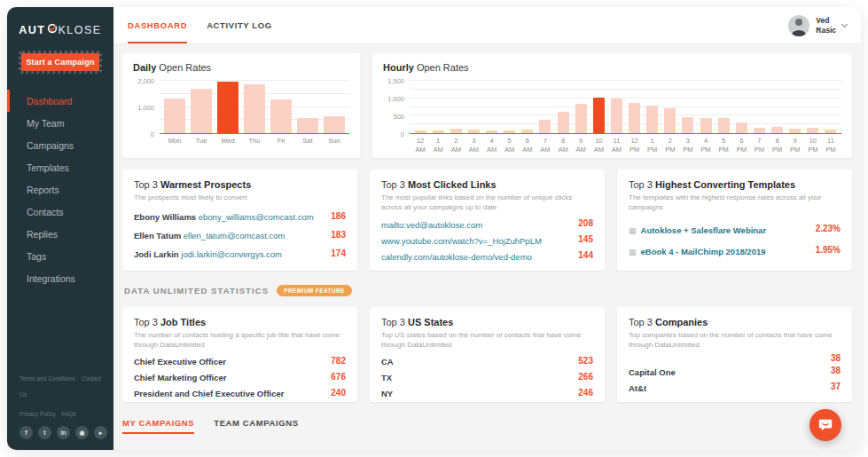 The width and height of the screenshot is (868, 457). I want to click on sidebar-item-integrations: Integrations, so click(60, 279).